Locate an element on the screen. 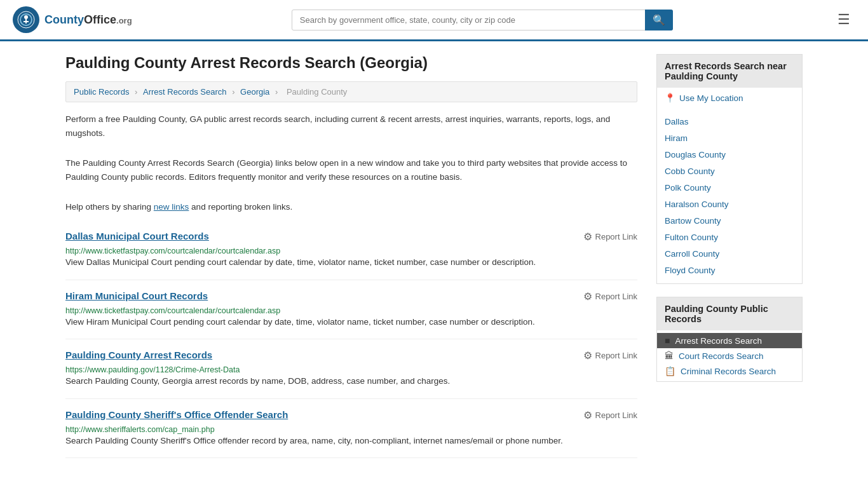  sidebar-public-title: Paulding County Public Records is located at coordinates (729, 314).